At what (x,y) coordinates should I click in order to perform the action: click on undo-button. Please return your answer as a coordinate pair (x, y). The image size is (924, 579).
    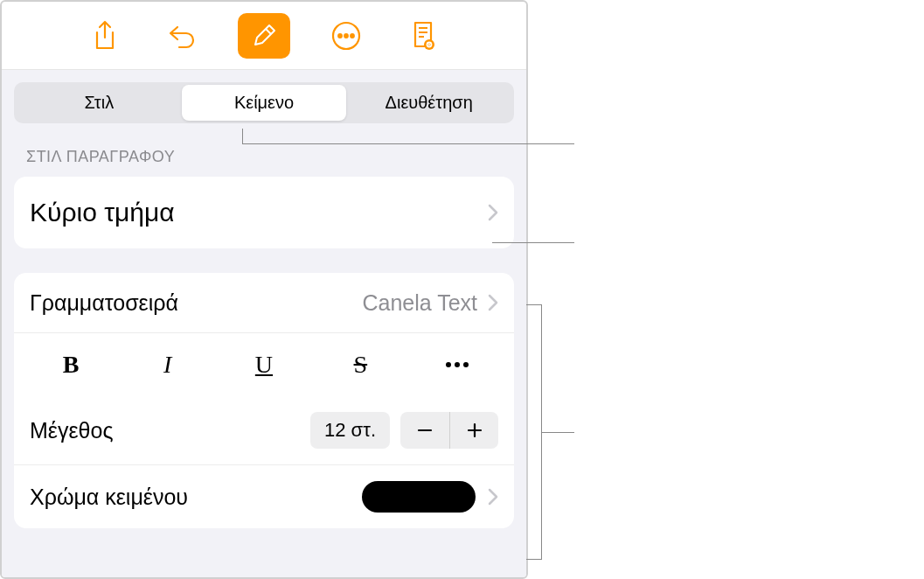
    Looking at the image, I should click on (182, 36).